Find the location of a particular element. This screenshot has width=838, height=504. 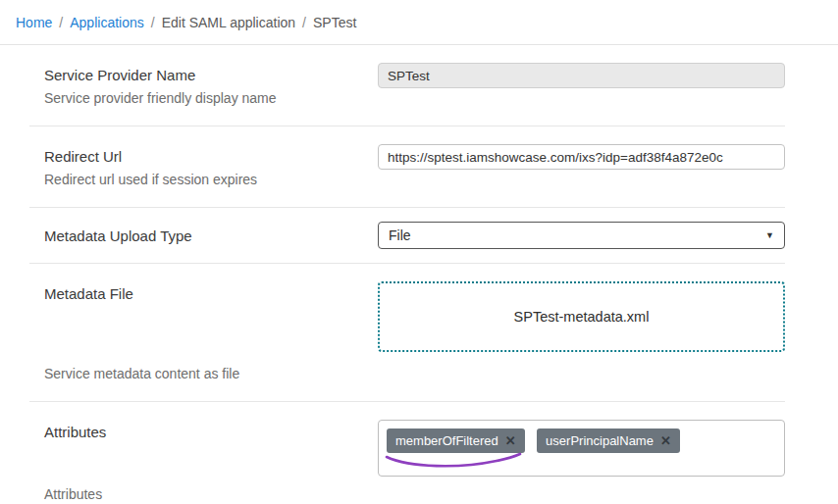

label-column: Attributes Attributes is located at coordinates (204, 461).